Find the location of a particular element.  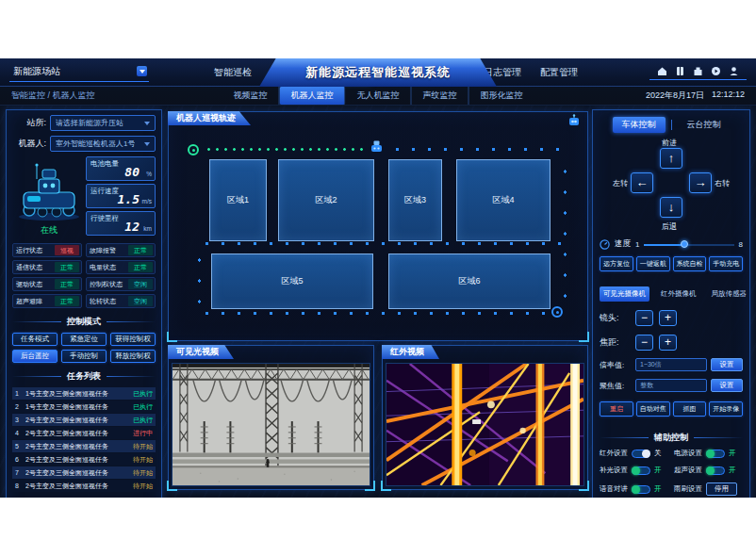

building-icon is located at coordinates (698, 72).